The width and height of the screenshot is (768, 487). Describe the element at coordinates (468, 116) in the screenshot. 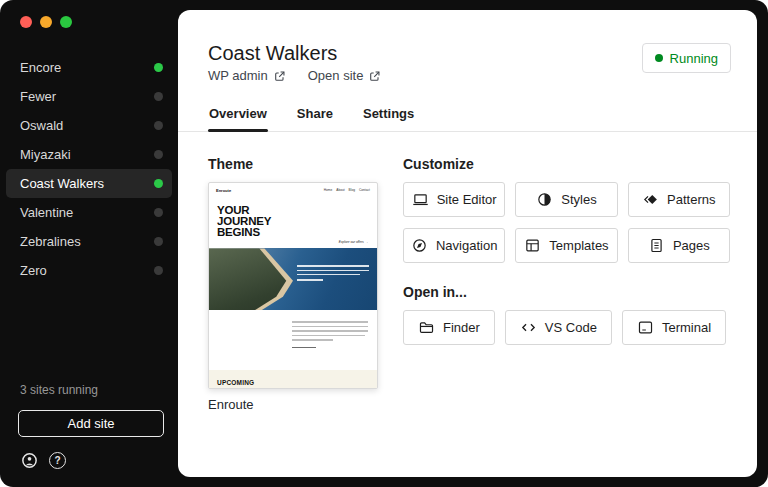

I see `tab-bar: Overview Share Settings` at that location.